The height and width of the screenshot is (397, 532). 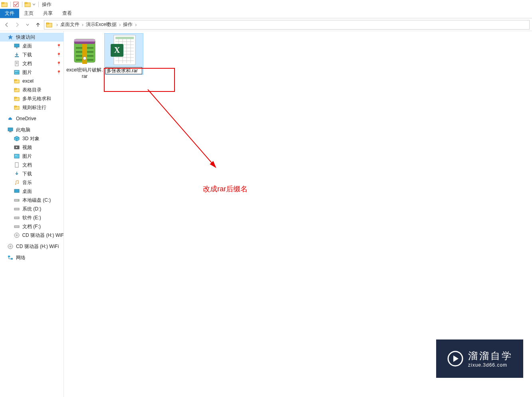 What do you see at coordinates (17, 183) in the screenshot?
I see `music-icon` at bounding box center [17, 183].